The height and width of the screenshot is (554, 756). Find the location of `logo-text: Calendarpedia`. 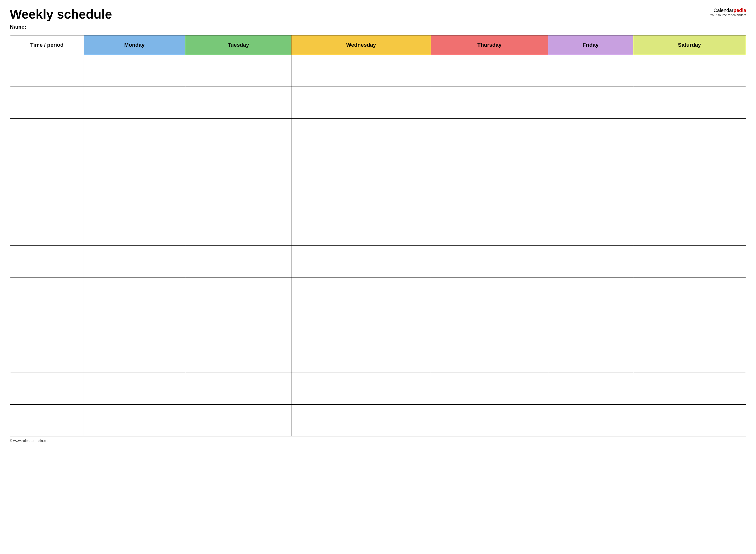

logo-text: Calendarpedia is located at coordinates (728, 10).